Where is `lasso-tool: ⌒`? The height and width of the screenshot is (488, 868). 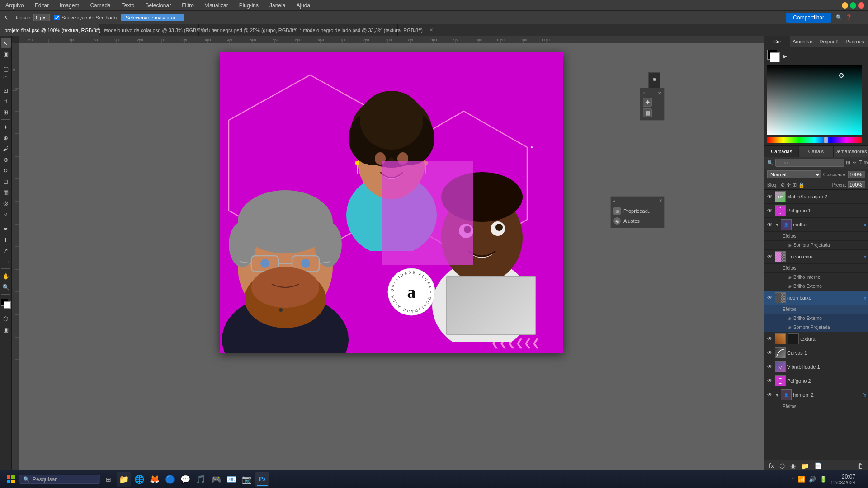 lasso-tool: ⌒ is located at coordinates (6, 80).